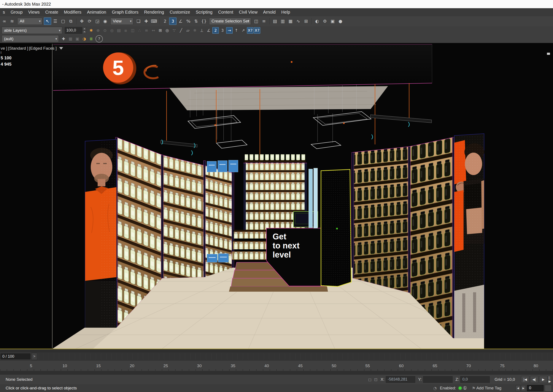 Image resolution: width=553 pixels, height=392 pixels. Describe the element at coordinates (180, 12) in the screenshot. I see `menu-item: Customize` at that location.